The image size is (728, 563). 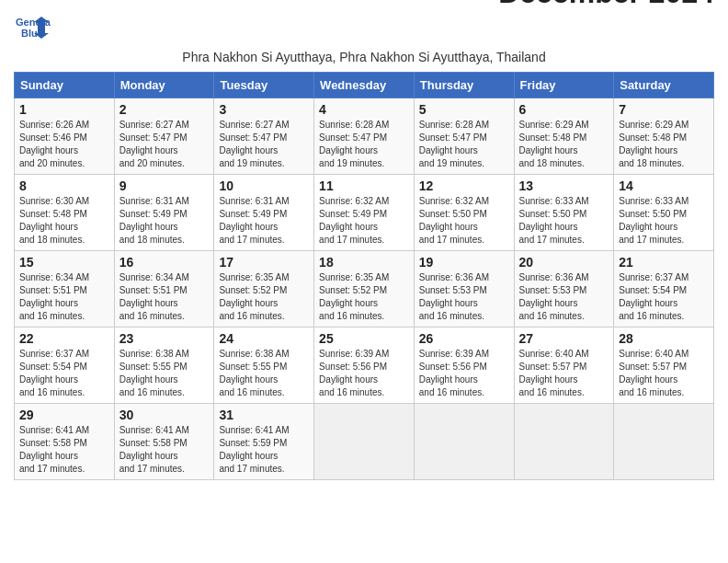 I want to click on weekday-header-wednesday: Wednesday, so click(x=364, y=86).